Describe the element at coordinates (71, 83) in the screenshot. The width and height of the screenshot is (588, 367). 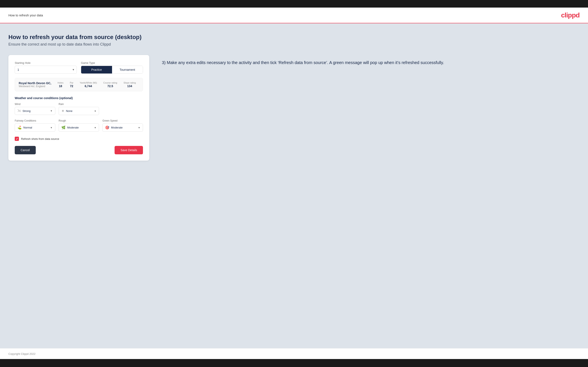
I see `par-label: Par` at that location.